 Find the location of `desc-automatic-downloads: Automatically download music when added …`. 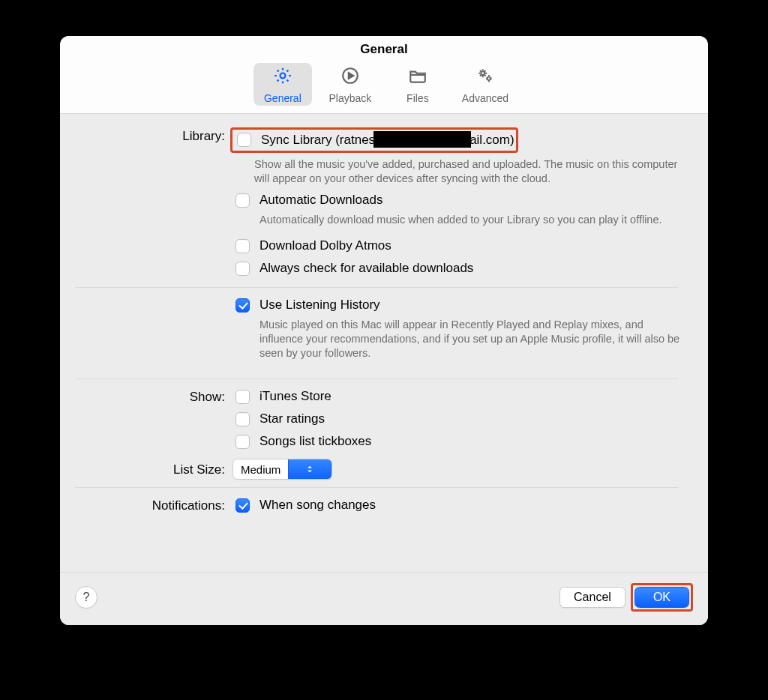

desc-automatic-downloads: Automatically download music when added … is located at coordinates (460, 220).